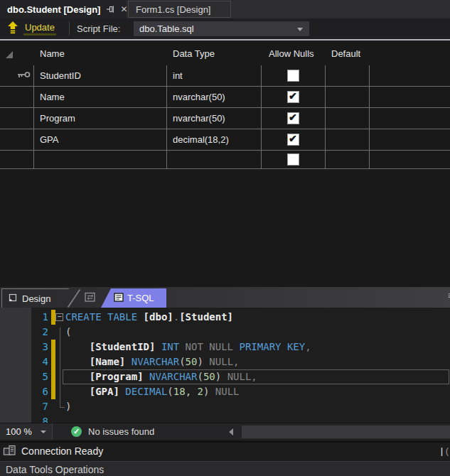 This screenshot has width=450, height=476. Describe the element at coordinates (141, 298) in the screenshot. I see `tab-tsql-label: T-SQL` at that location.